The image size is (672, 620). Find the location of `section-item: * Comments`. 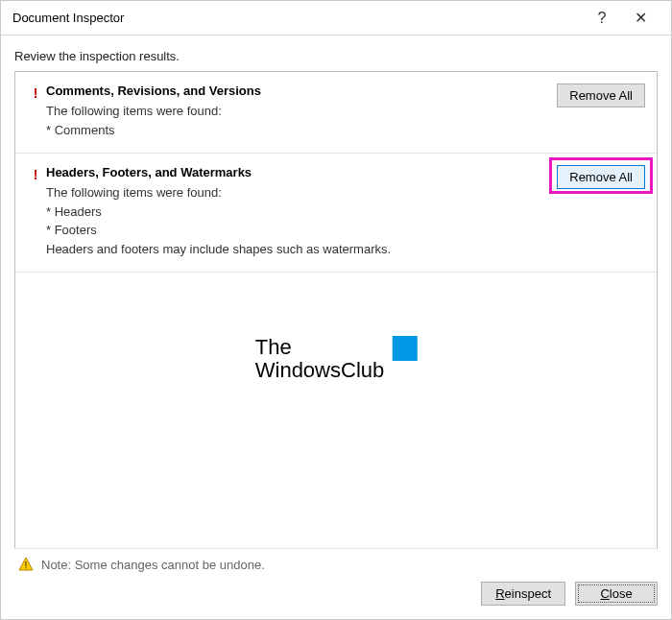

section-item: * Comments is located at coordinates (289, 131).